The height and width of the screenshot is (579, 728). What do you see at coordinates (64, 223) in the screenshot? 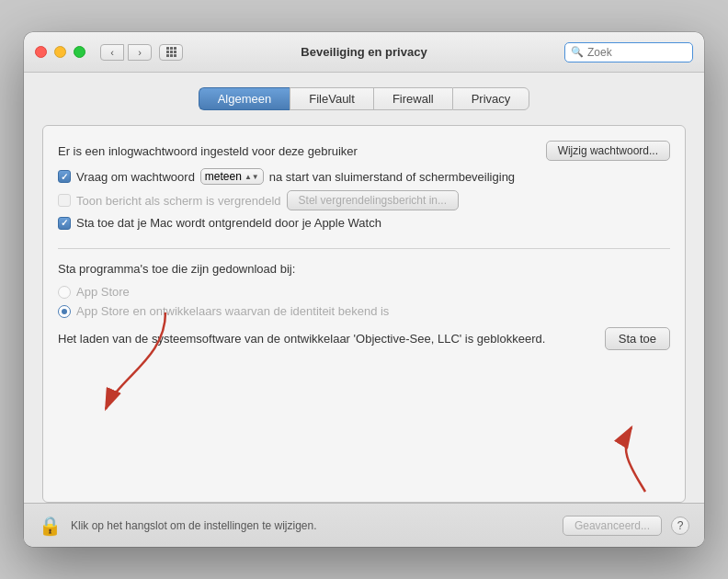
I see `apple-watch-checkbox` at bounding box center [64, 223].